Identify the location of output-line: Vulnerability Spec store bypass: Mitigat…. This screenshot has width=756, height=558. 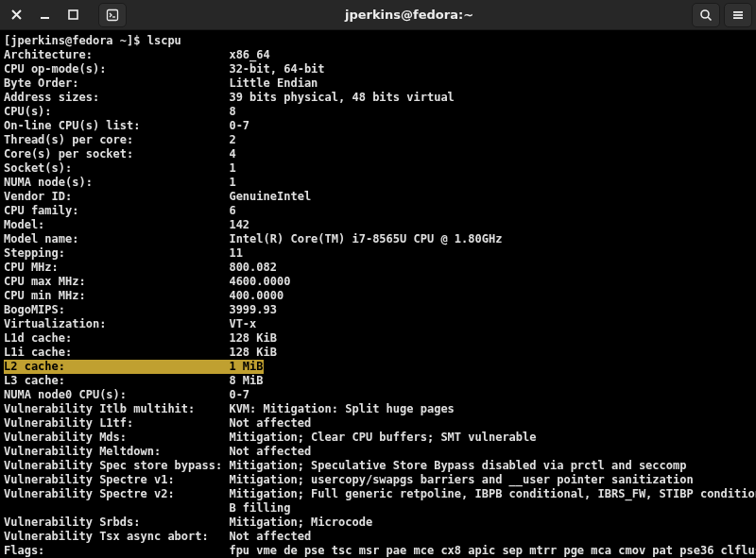
(378, 466).